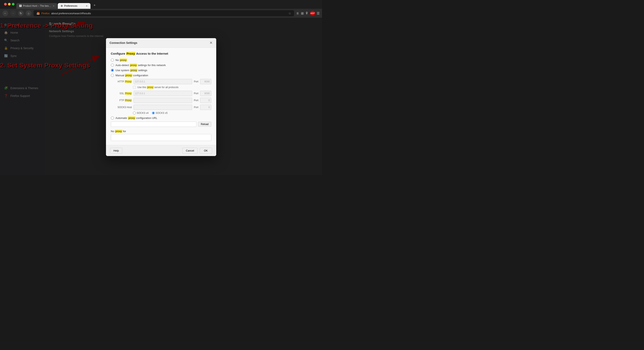  I want to click on ssl-proxy-input, so click(163, 93).